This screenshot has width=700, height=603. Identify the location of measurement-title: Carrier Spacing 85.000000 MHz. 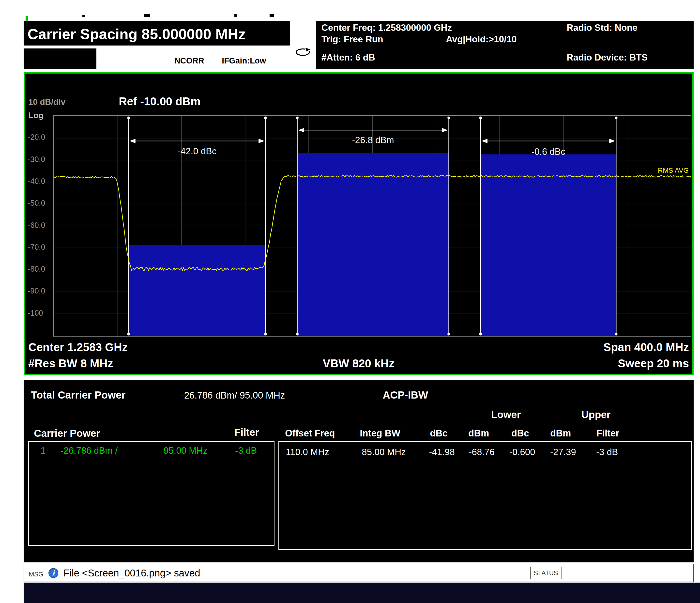
(136, 34).